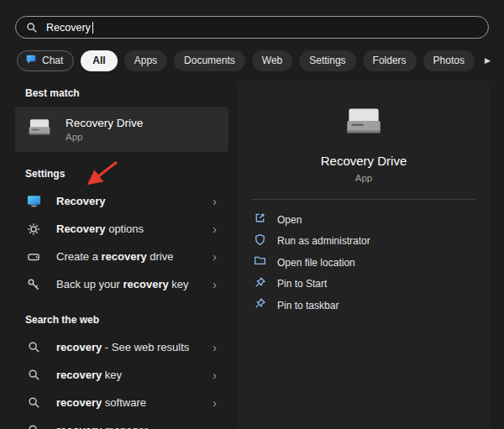 This screenshot has width=504, height=429. Describe the element at coordinates (364, 263) in the screenshot. I see `action-open-file-location: Open file location` at that location.